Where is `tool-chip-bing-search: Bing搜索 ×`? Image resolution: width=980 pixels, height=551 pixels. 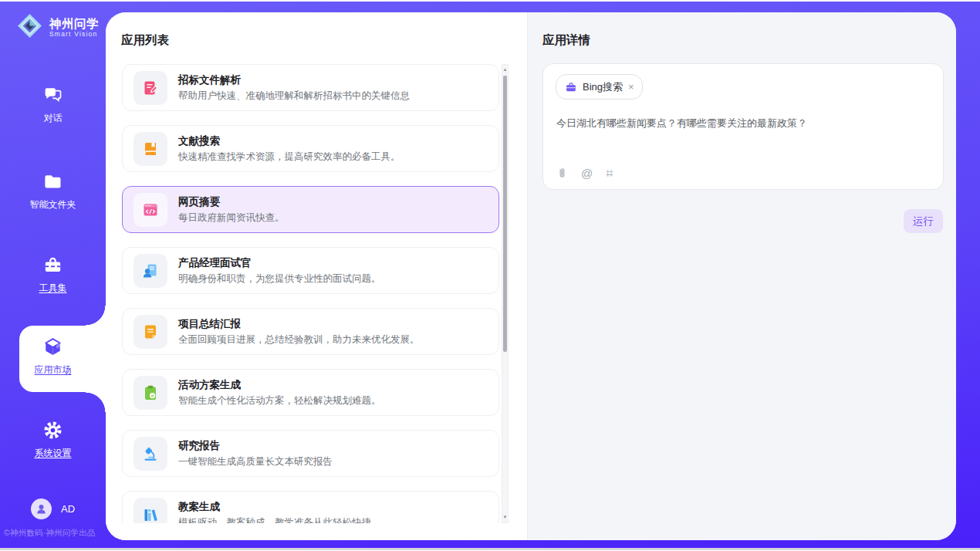 tool-chip-bing-search: Bing搜索 × is located at coordinates (599, 86).